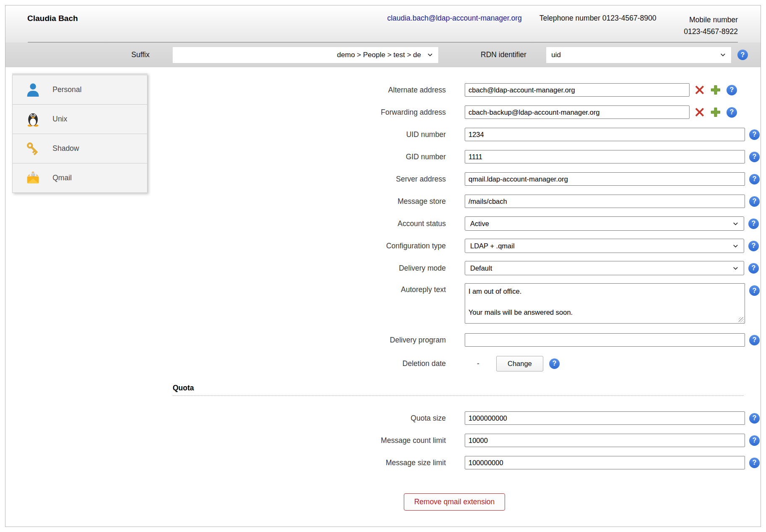  What do you see at coordinates (307, 202) in the screenshot?
I see `message-store-label: Message store` at bounding box center [307, 202].